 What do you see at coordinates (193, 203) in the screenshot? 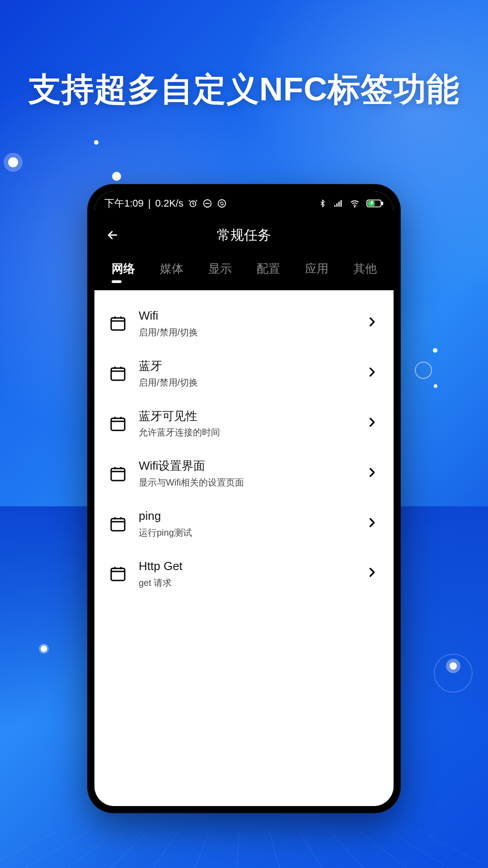
I see `alarm-icon` at bounding box center [193, 203].